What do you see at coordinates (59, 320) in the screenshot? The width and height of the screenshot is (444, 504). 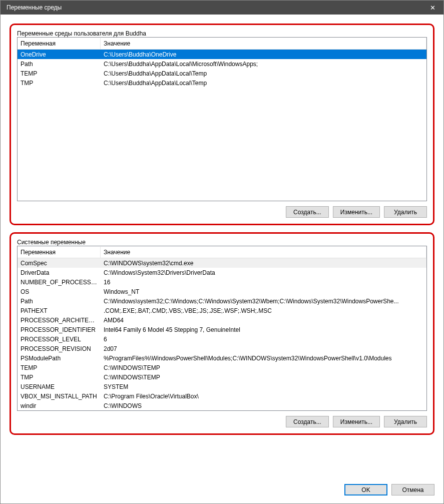 I see `var-name: PROCESSOR_ARCHITECTURE` at bounding box center [59, 320].